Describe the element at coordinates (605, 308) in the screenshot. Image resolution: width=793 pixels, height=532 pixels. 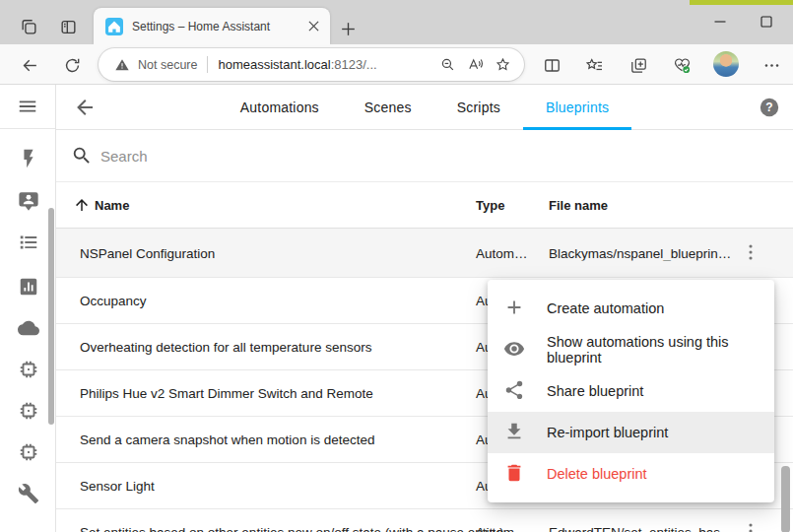
I see `menu-item-label: Create automation` at that location.